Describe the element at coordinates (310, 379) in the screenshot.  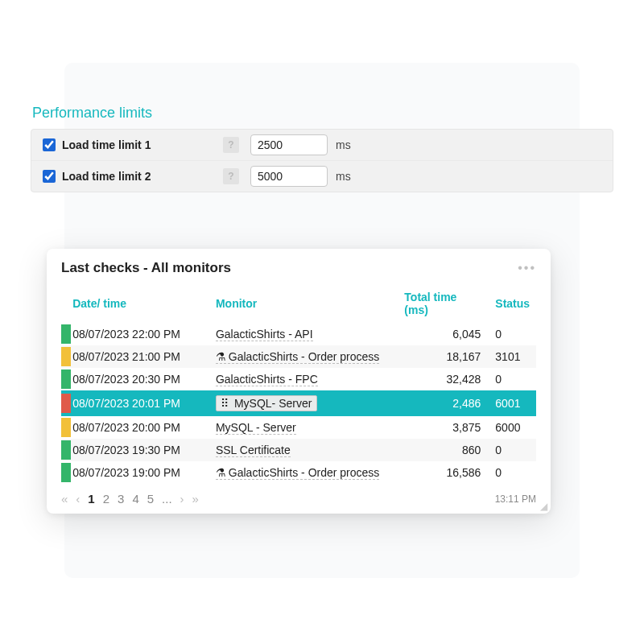
I see `cell-monitor: GalacticShirts - FPC` at that location.